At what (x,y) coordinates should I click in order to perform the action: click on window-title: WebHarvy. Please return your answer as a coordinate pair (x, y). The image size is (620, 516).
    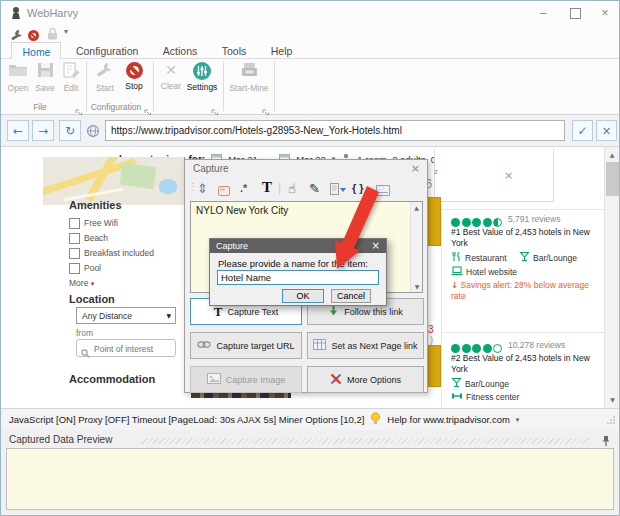
    Looking at the image, I should click on (52, 13).